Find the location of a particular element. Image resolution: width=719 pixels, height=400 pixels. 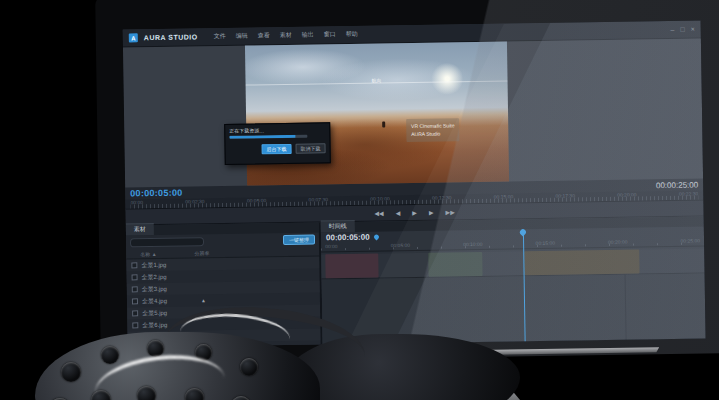

sort-asc-icon: ▲ is located at coordinates (154, 254).